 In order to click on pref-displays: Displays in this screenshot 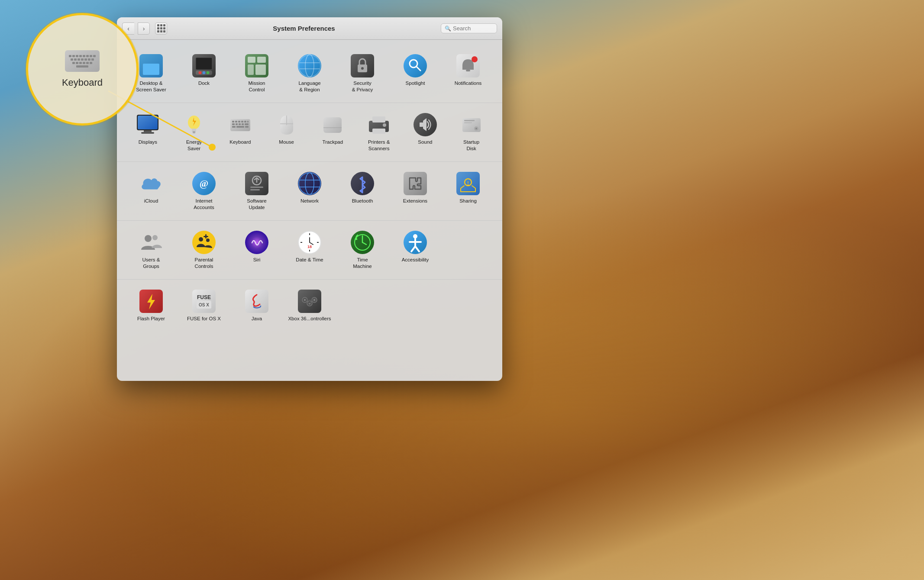, I will do `click(148, 132)`.